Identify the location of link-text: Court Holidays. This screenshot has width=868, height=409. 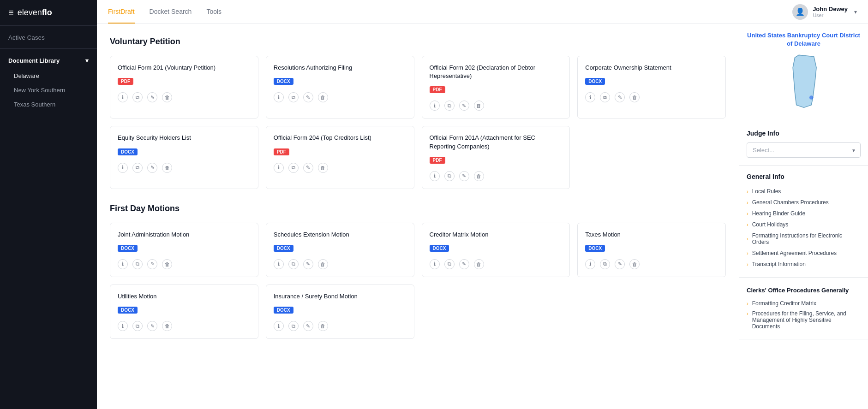
(771, 225).